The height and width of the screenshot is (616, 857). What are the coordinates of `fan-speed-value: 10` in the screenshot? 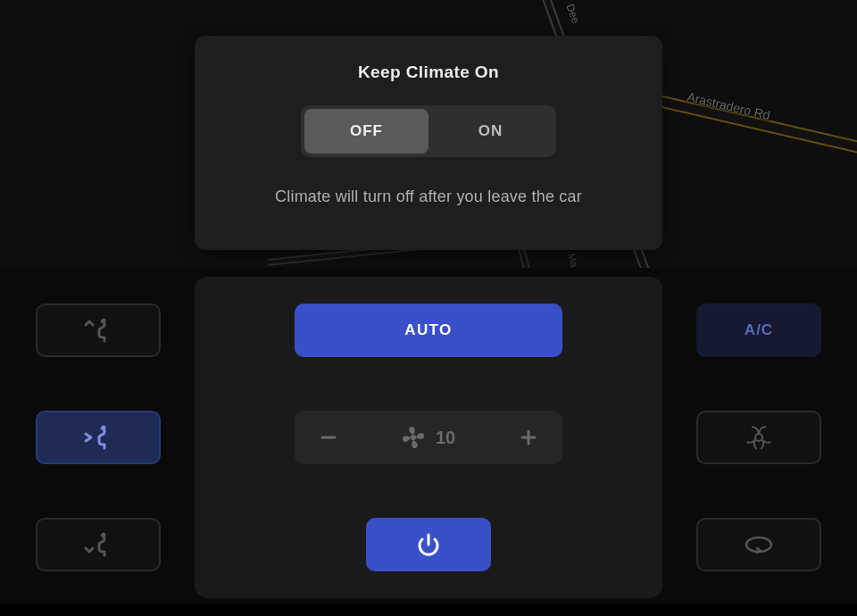 It's located at (445, 437).